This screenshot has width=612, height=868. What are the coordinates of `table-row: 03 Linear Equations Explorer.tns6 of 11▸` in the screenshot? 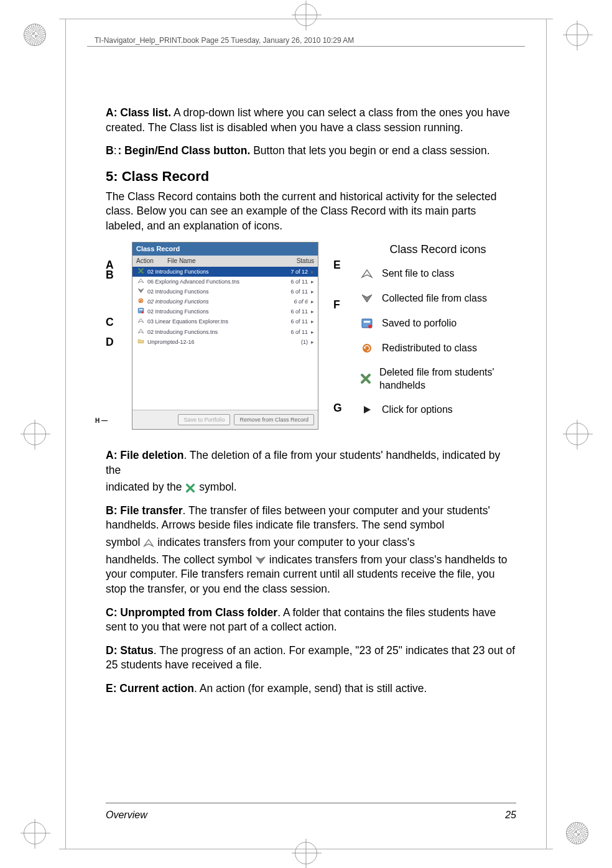 It's located at (225, 321).